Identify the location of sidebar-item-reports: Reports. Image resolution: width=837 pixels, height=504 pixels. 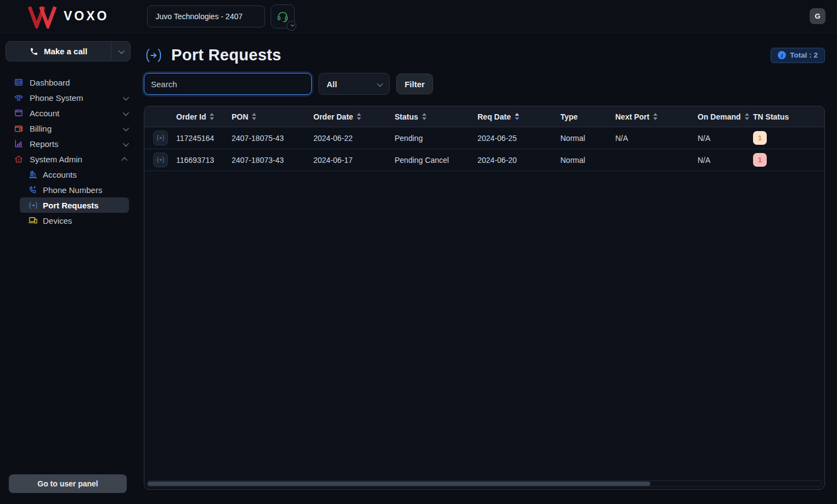
(68, 144).